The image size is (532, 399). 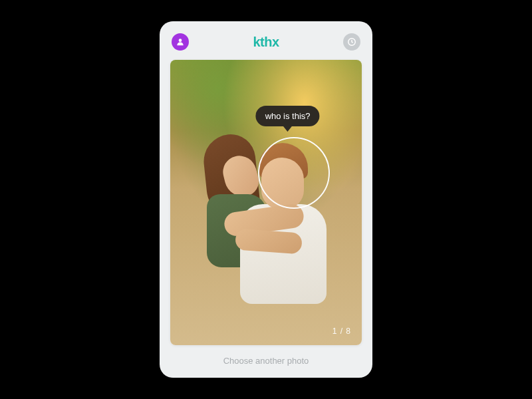 I want to click on page-counter: 1 / 8, so click(x=342, y=331).